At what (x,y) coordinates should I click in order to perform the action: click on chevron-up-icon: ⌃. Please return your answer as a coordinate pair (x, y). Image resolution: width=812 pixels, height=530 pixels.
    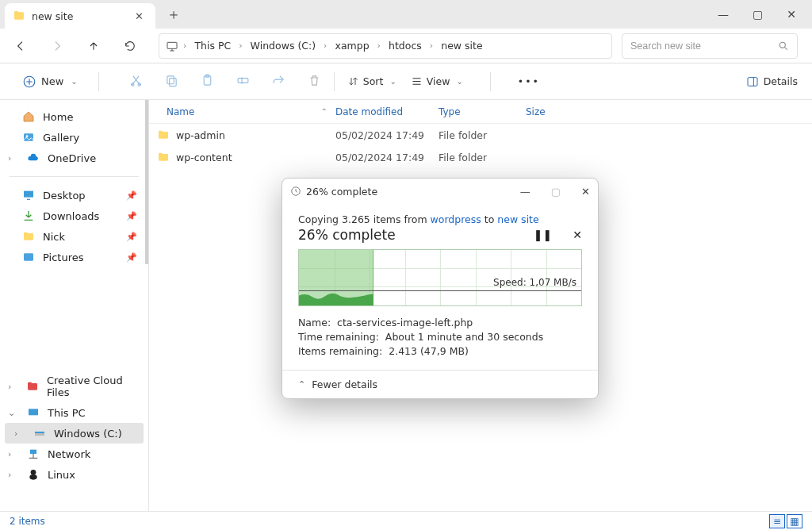
    Looking at the image, I should click on (301, 384).